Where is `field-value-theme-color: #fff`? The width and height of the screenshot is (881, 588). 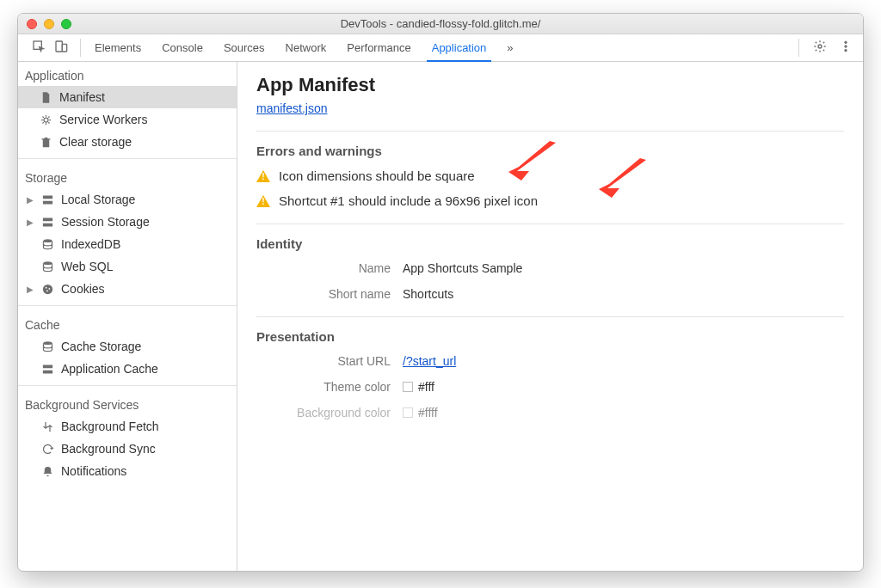 field-value-theme-color: #fff is located at coordinates (427, 387).